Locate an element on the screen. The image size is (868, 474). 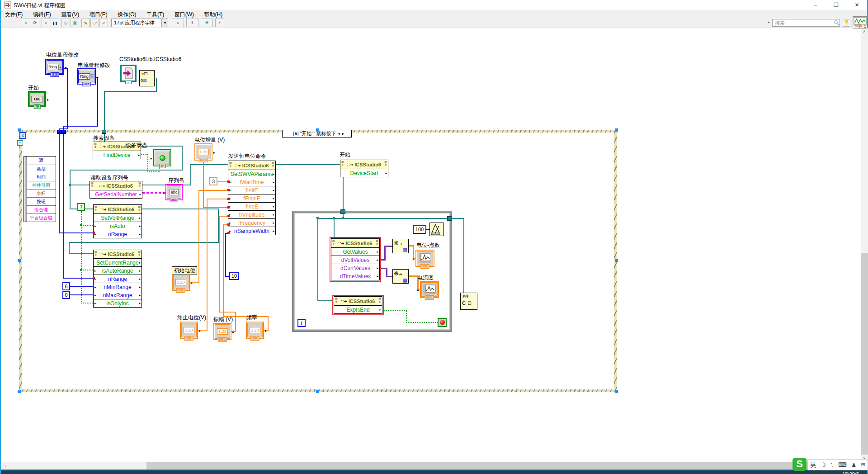
label-current-graph: 电流图 is located at coordinates (425, 278).